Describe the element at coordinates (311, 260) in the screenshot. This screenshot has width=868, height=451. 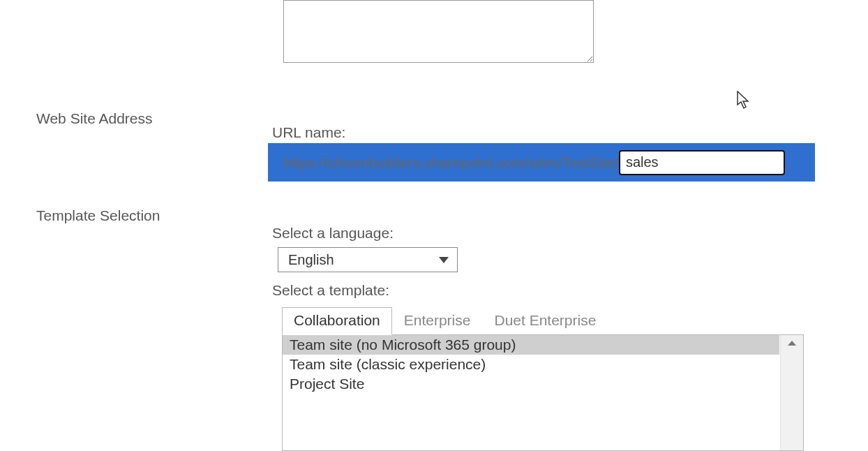
I see `language-select-value: English` at that location.